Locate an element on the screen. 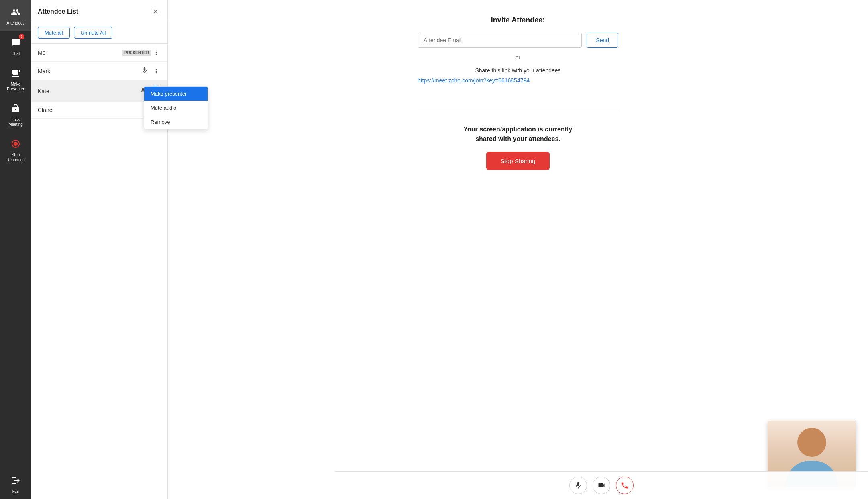  exit-icon is located at coordinates (16, 481).